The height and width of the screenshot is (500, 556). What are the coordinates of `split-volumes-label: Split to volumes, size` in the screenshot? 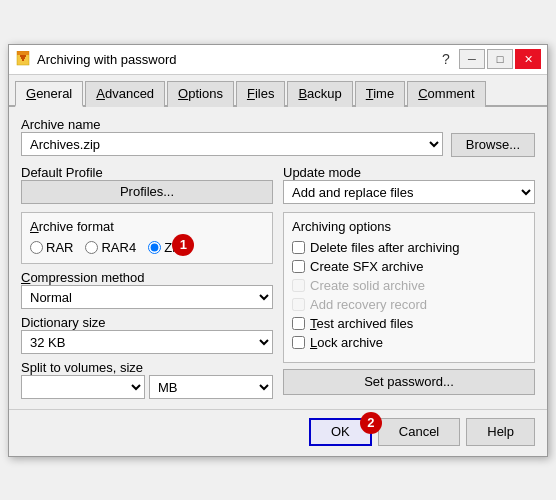 It's located at (147, 368).